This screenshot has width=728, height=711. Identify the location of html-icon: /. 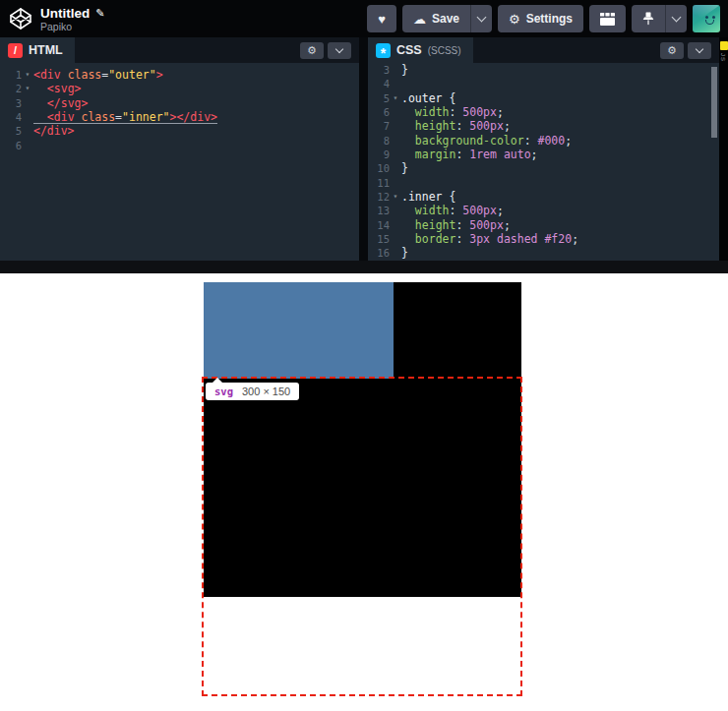
(16, 51).